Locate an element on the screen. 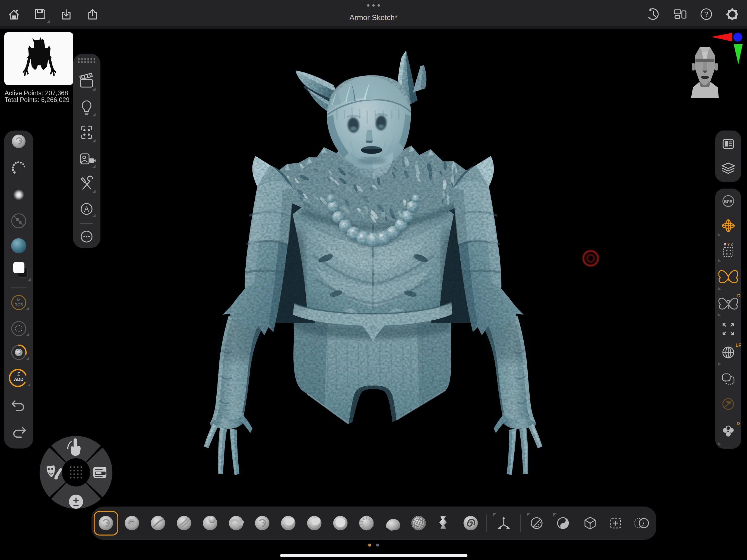 The height and width of the screenshot is (560, 747). svg-text: M is located at coordinates (19, 300).